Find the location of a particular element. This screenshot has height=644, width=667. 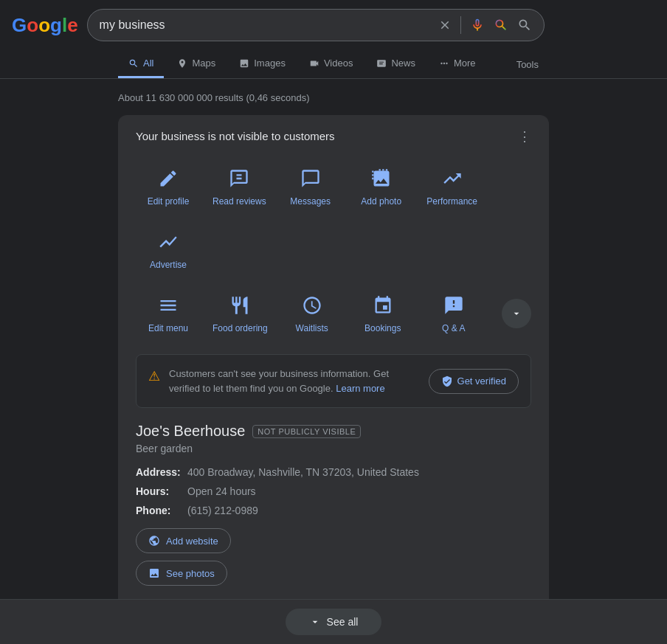

see-all-bar: See all is located at coordinates (334, 621).